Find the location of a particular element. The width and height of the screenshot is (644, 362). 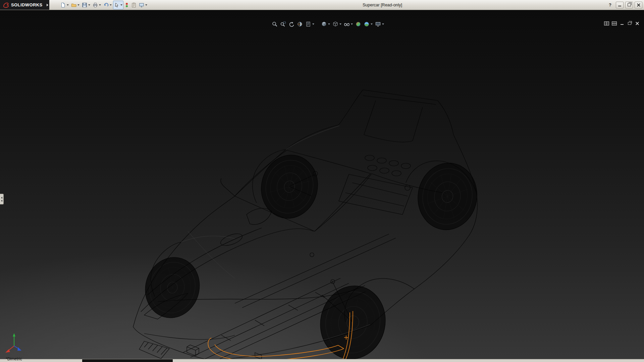

select-button is located at coordinates (118, 5).